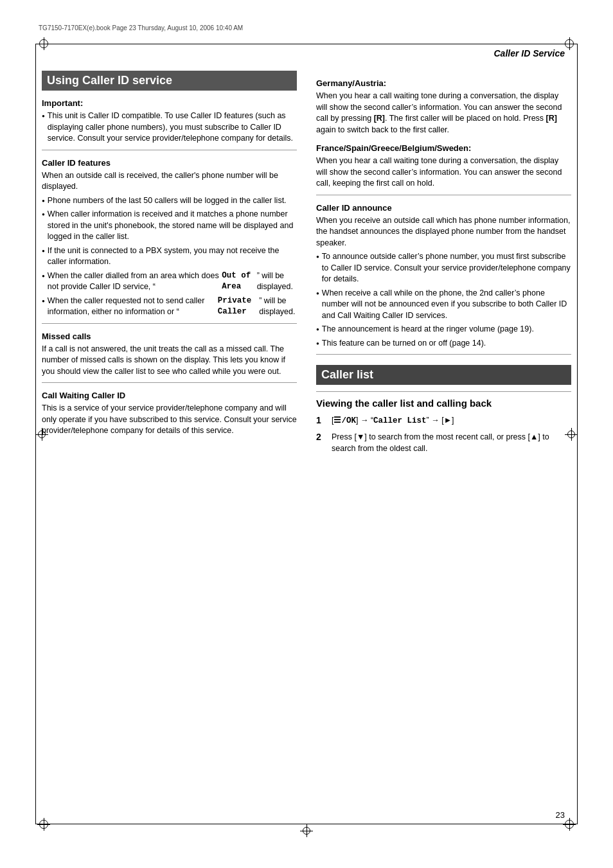  Describe the element at coordinates (170, 103) in the screenshot. I see `important-header: Important:` at that location.